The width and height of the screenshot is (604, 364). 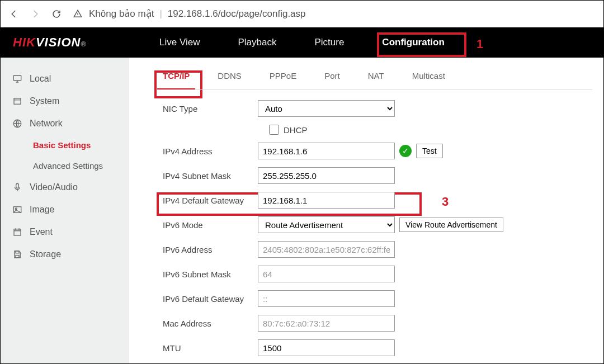 What do you see at coordinates (288, 42) in the screenshot?
I see `top-nav: Live View Playback Picture Configuration` at bounding box center [288, 42].